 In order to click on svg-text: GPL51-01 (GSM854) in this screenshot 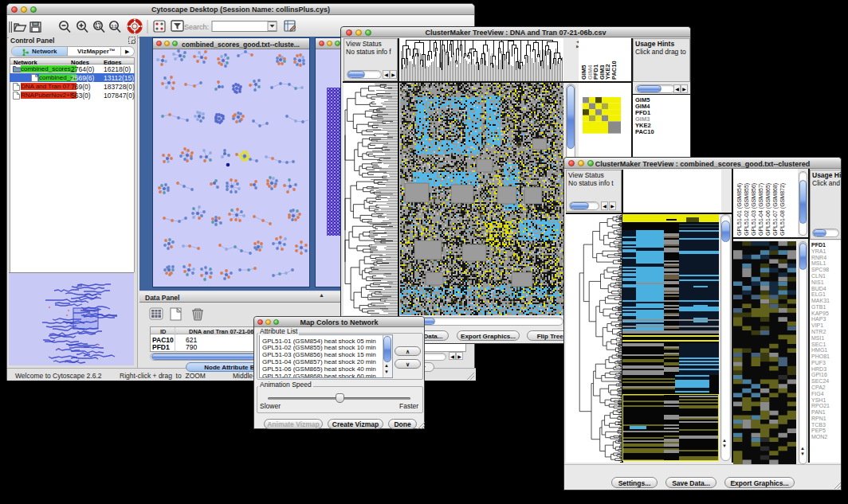, I will do `click(740, 209)`.